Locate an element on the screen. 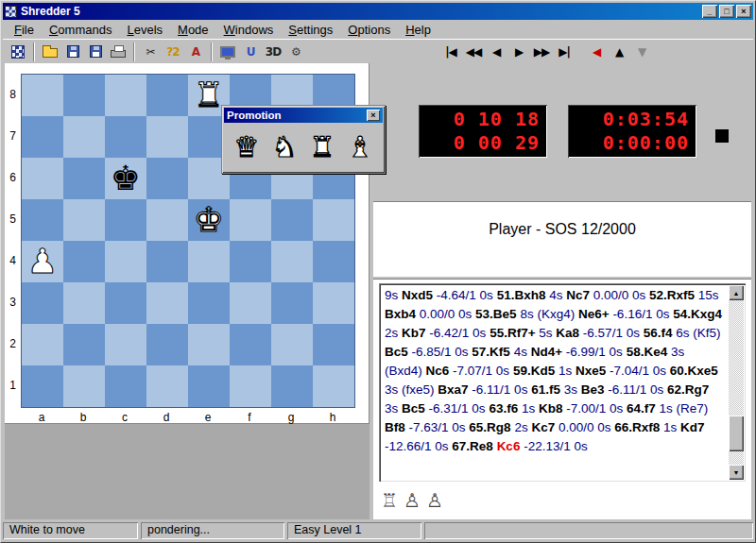 The image size is (756, 543). promote-queen-button: ♛ is located at coordinates (247, 146).